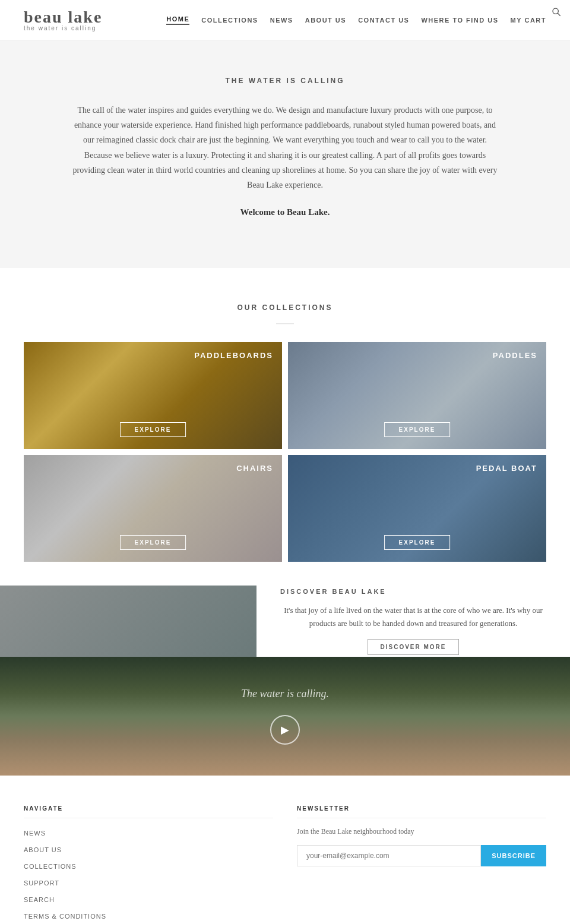 This screenshot has height=924, width=570. What do you see at coordinates (285, 81) in the screenshot?
I see `hero-heading: THE WATER IS CALLING` at bounding box center [285, 81].